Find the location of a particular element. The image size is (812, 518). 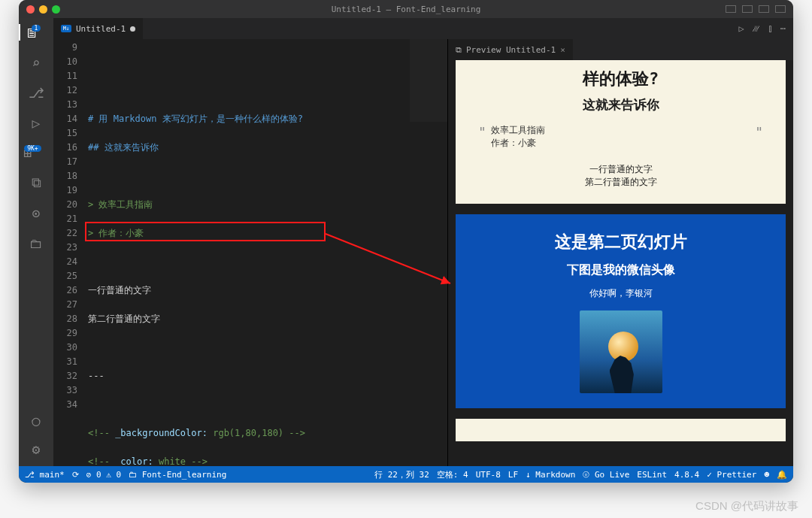

tab-preview: ⧉ Preview Untitled-1 × is located at coordinates (511, 50).